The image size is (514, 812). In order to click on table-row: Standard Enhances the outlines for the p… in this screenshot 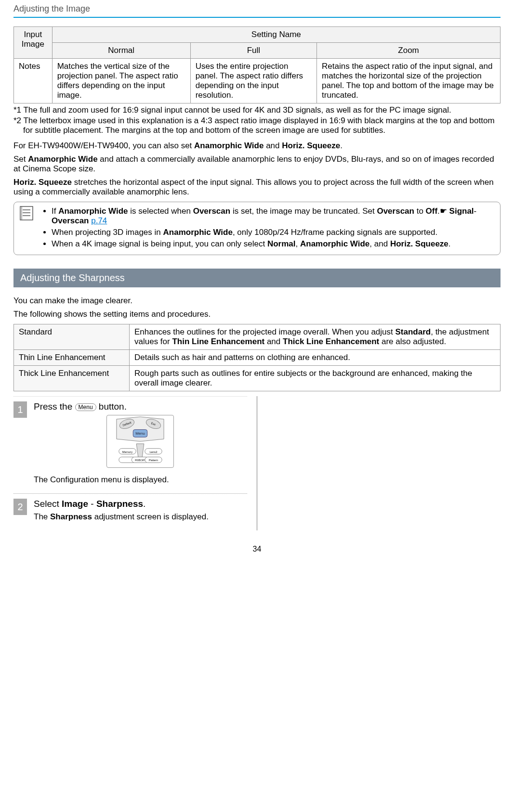, I will do `click(257, 337)`.